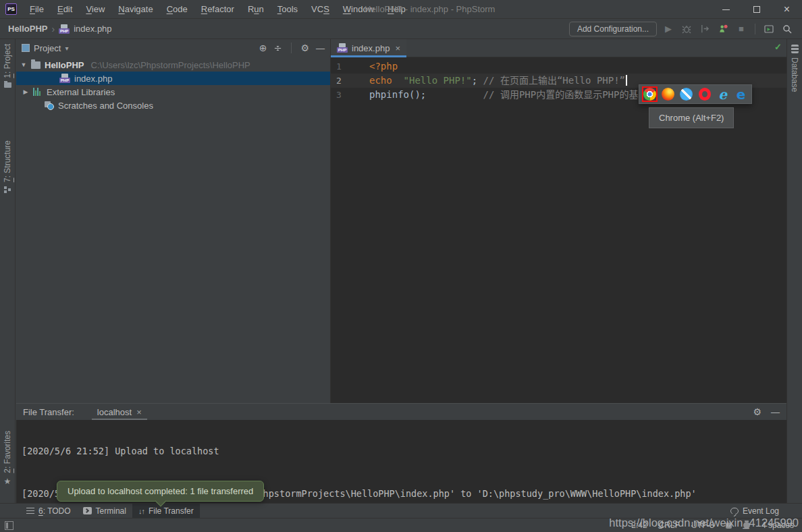 The image size is (802, 532). Describe the element at coordinates (668, 29) in the screenshot. I see `run-icon: ▶` at that location.